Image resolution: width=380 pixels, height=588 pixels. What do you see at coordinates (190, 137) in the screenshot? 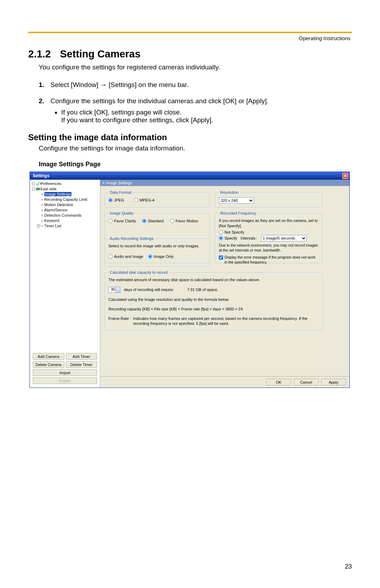
I see `subsection-title: Setting the image data information` at bounding box center [190, 137].